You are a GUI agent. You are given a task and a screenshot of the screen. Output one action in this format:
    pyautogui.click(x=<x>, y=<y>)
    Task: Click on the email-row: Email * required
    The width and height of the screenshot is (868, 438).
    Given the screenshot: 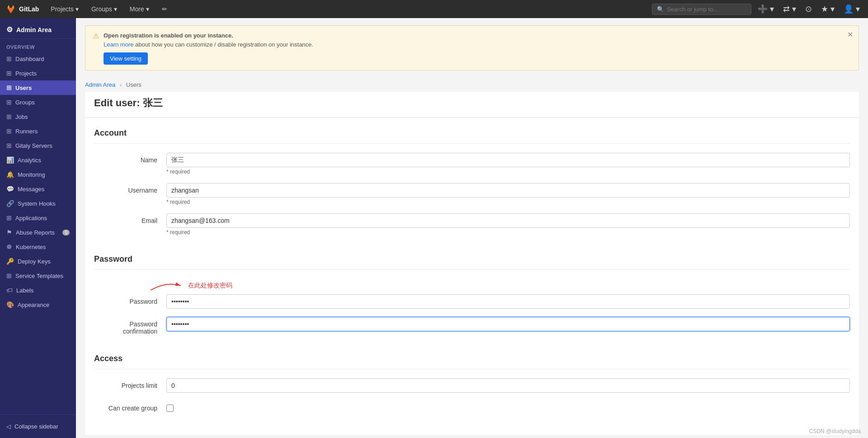 What is the action you would take?
    pyautogui.click(x=472, y=224)
    